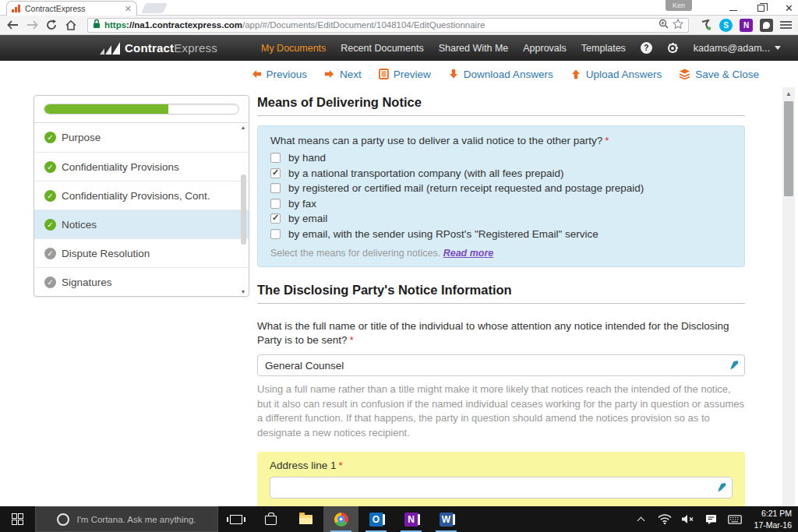 Image resolution: width=798 pixels, height=532 pixels. What do you see at coordinates (142, 137) in the screenshot?
I see `sidebar-item-purpose: ✓ Purpose` at bounding box center [142, 137].